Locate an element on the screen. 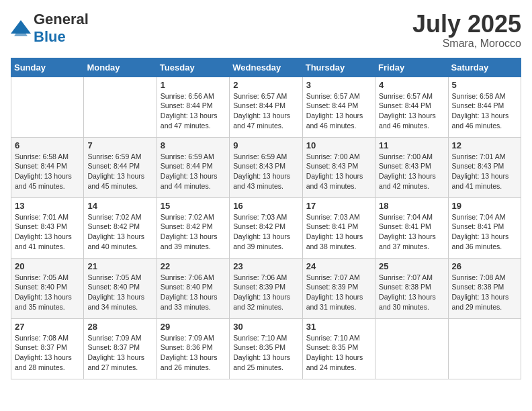 The image size is (532, 411). day-number: 5 is located at coordinates (485, 85).